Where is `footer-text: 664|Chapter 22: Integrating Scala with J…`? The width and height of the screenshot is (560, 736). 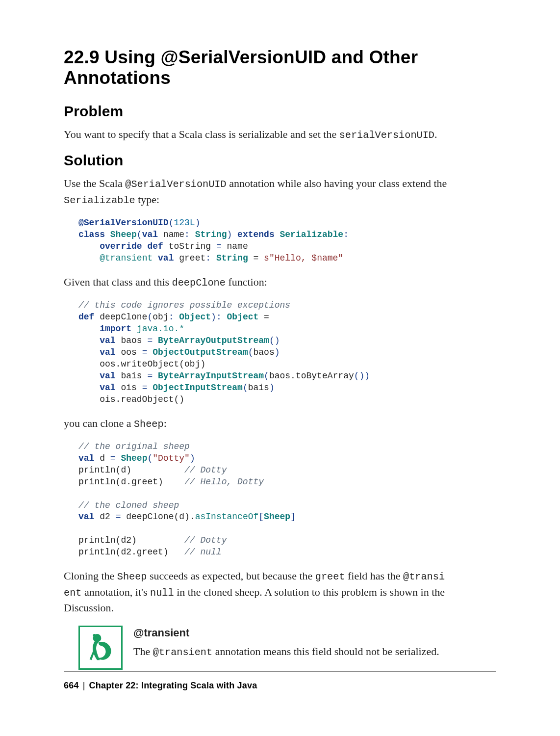 footer-text: 664|Chapter 22: Integrating Scala with J… is located at coordinates (280, 686).